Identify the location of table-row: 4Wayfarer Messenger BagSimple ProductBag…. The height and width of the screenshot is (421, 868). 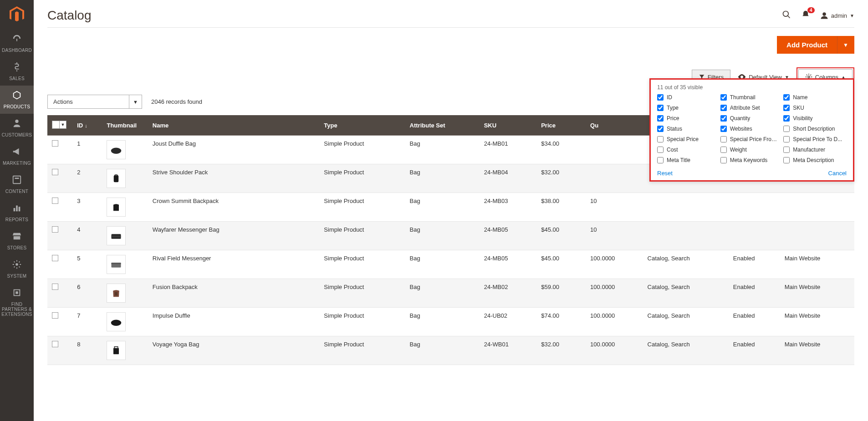
(451, 236).